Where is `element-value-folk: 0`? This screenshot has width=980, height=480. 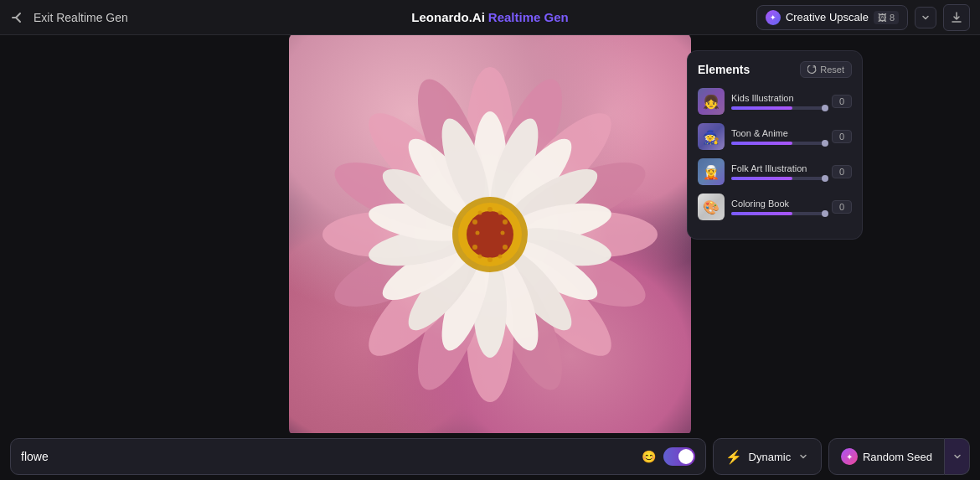
element-value-folk: 0 is located at coordinates (842, 172).